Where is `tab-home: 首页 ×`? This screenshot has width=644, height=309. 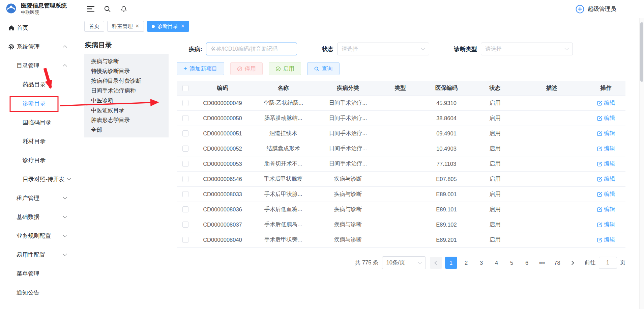
tab-home: 首页 × is located at coordinates (94, 26).